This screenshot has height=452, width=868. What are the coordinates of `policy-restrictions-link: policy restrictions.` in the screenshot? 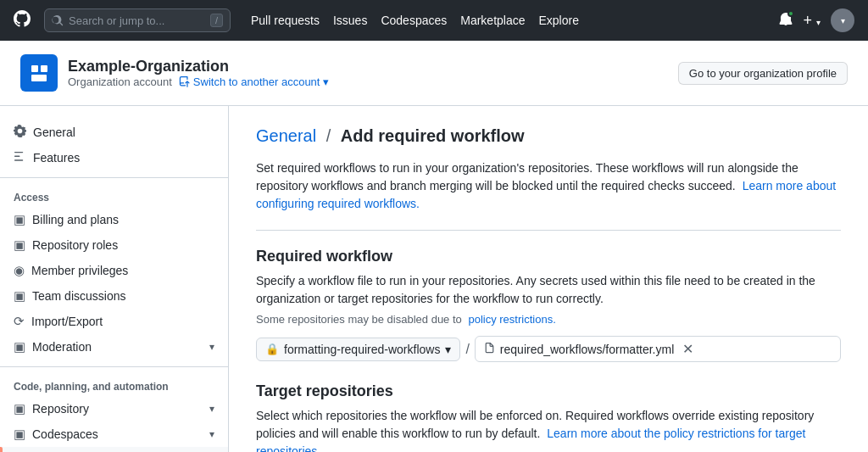 It's located at (512, 319).